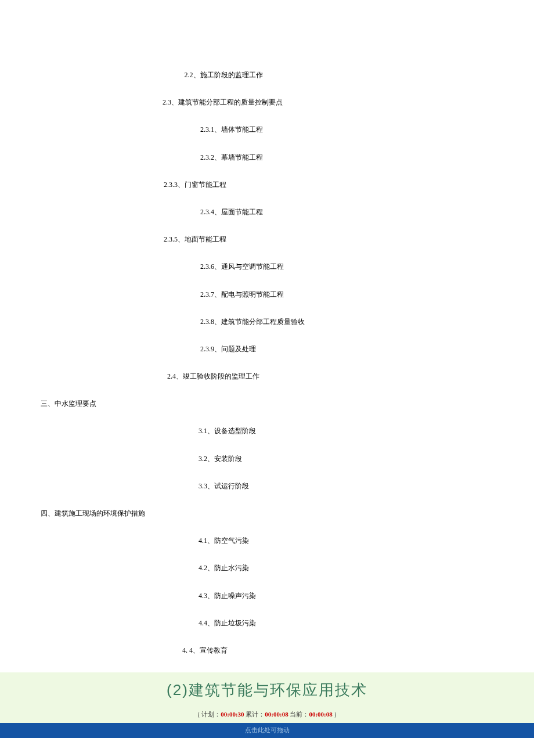  What do you see at coordinates (267, 624) in the screenshot?
I see `toc-item: 4.4、防止垃圾污染` at bounding box center [267, 624].